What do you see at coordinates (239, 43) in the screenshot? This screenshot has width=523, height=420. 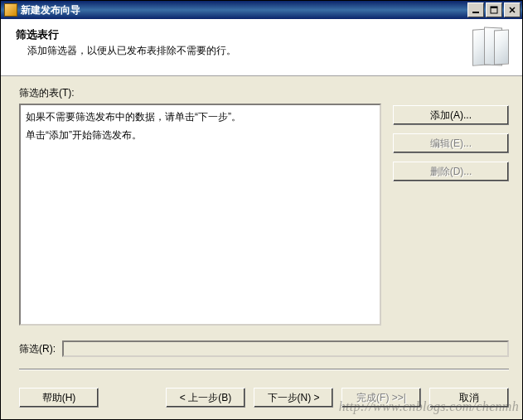 I see `header-text-block: 筛选表行 添加筛选器，以便从已发布表排除不需要的行。` at bounding box center [239, 43].